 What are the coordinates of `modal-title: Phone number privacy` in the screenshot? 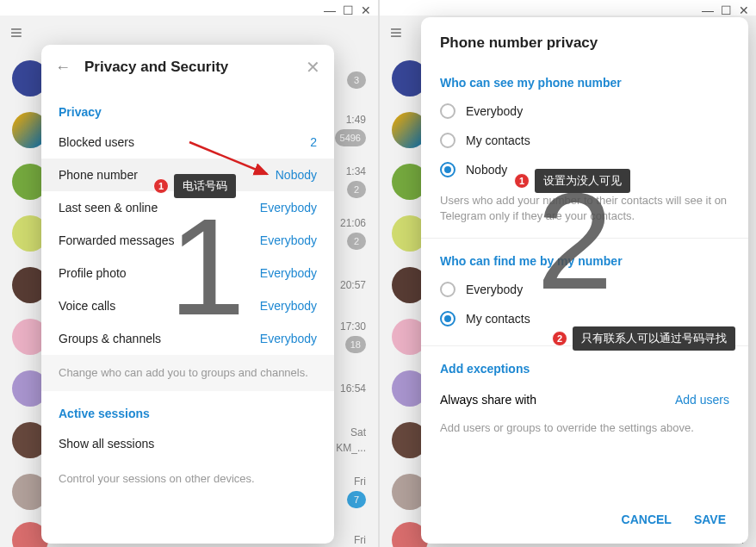 It's located at (585, 39).